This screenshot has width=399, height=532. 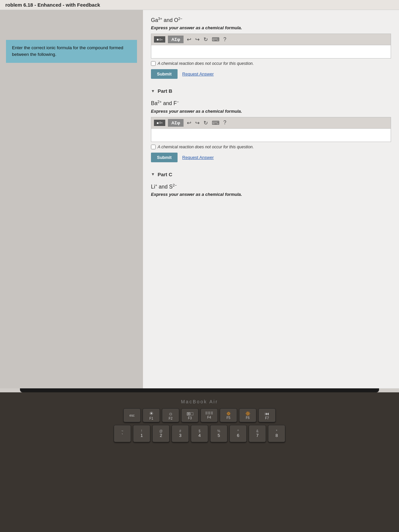 I want to click on part-a-redo-icon: ↪, so click(x=198, y=39).